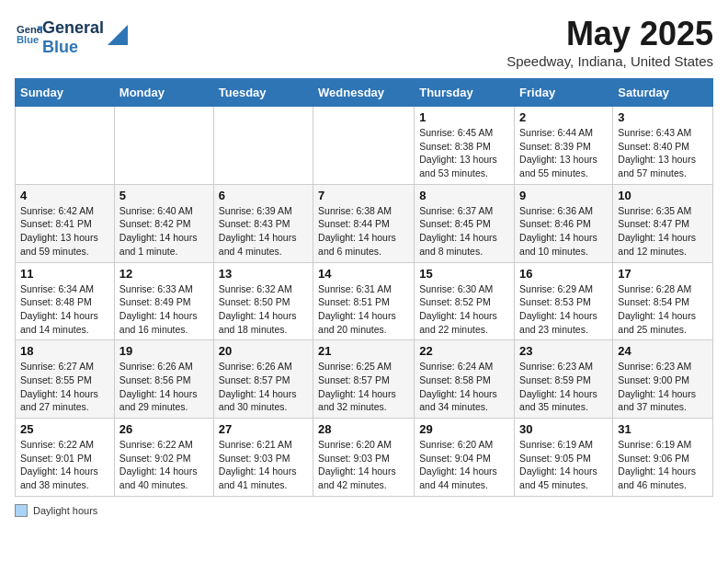 Image resolution: width=728 pixels, height=563 pixels. What do you see at coordinates (65, 223) in the screenshot?
I see `calendar-cell: 4Sunrise: 6:42 AM Sunset: 8:41 PM Daylig…` at bounding box center [65, 223].